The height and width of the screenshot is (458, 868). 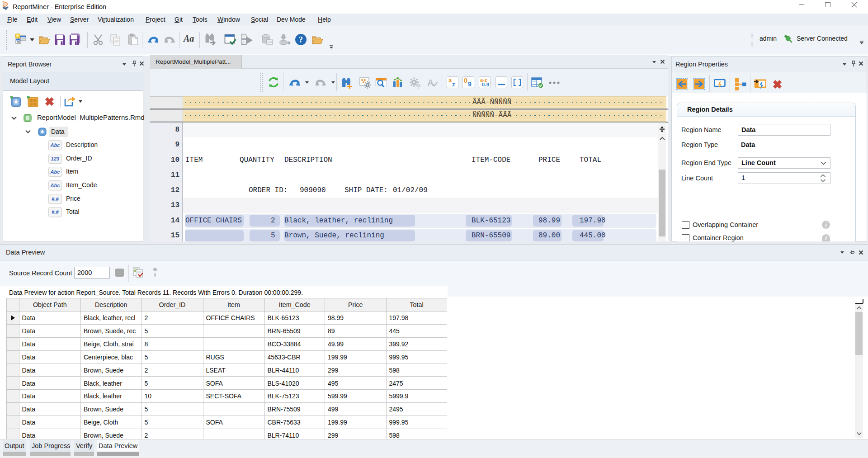 What do you see at coordinates (430, 83) in the screenshot?
I see `svg-text: A` at bounding box center [430, 83].